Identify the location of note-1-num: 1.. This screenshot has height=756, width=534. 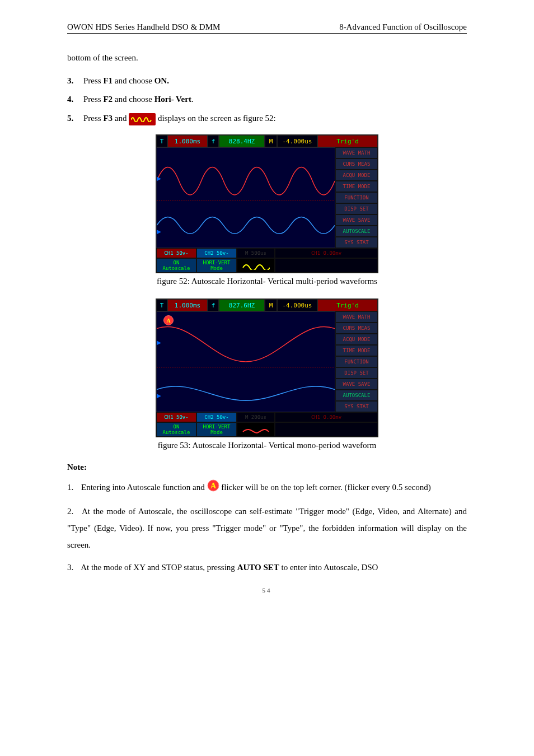
(71, 487).